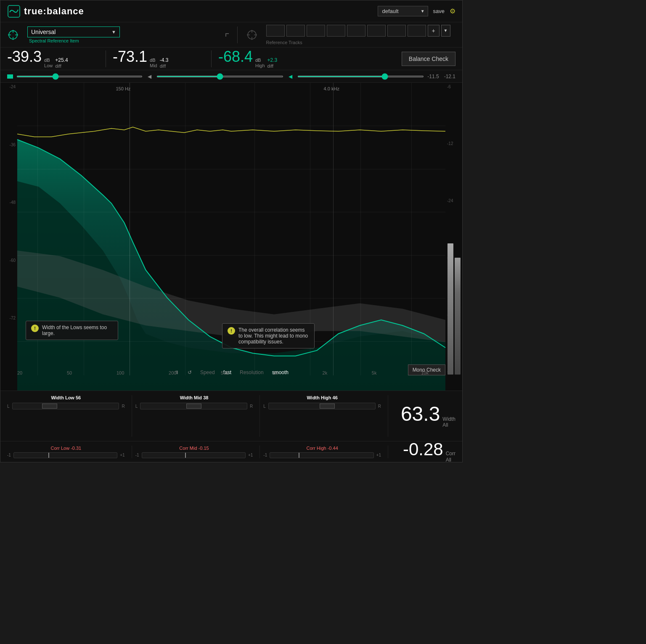 Image resolution: width=646 pixels, height=644 pixels. I want to click on vu-bar-left, so click(450, 309).